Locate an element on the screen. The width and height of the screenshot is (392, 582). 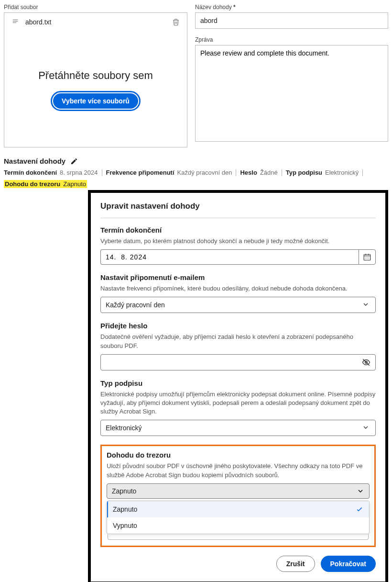
sigtype-select: Elektronický is located at coordinates (238, 428).